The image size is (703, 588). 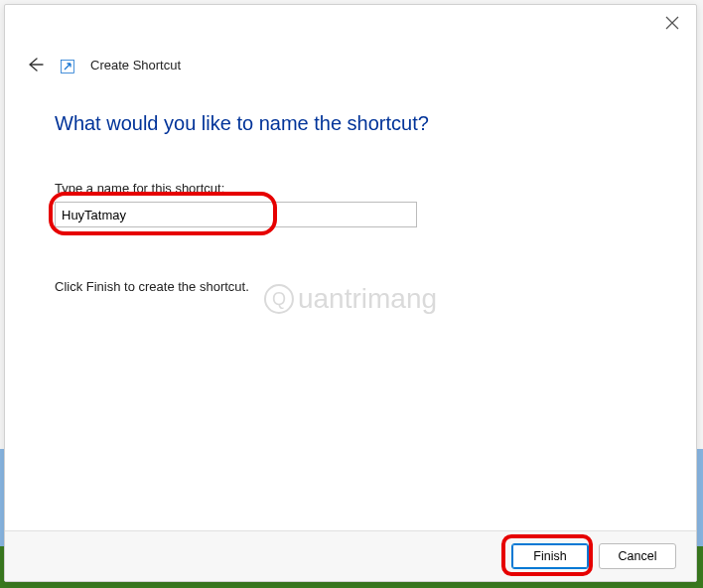 What do you see at coordinates (351, 63) in the screenshot?
I see `header-row: Create Shortcut` at bounding box center [351, 63].